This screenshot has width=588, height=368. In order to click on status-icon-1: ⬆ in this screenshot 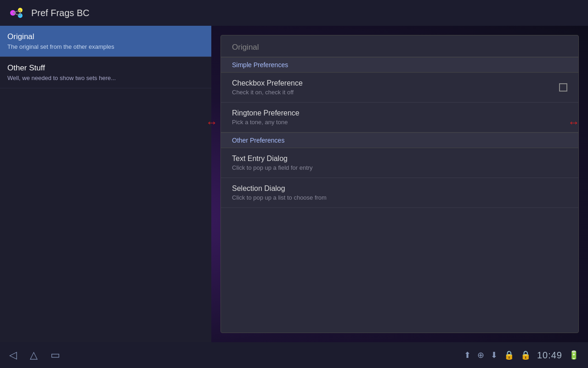, I will do `click(468, 355)`.